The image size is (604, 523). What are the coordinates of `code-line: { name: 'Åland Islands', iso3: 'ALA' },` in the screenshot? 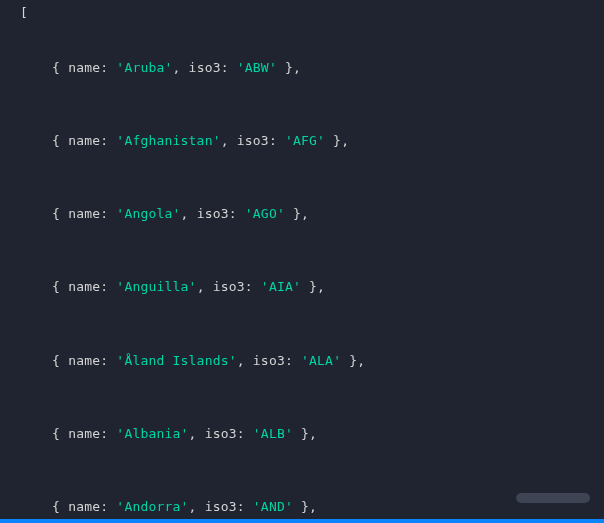 It's located at (304, 361).